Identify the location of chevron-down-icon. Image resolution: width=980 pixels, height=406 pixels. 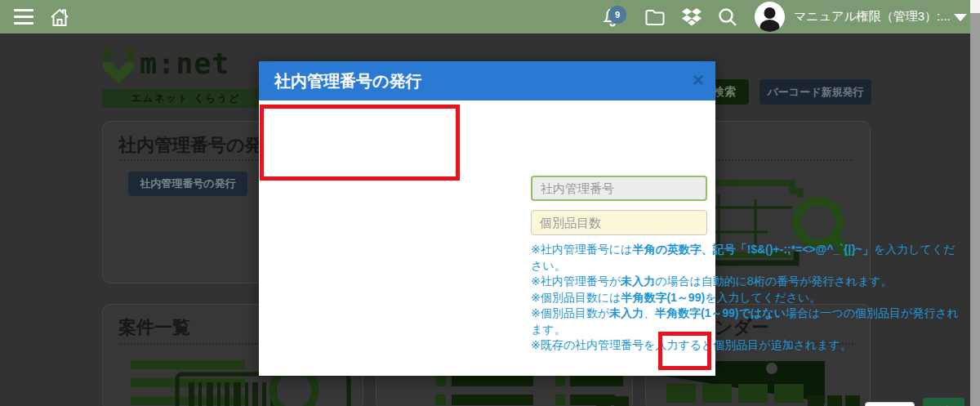
(960, 18).